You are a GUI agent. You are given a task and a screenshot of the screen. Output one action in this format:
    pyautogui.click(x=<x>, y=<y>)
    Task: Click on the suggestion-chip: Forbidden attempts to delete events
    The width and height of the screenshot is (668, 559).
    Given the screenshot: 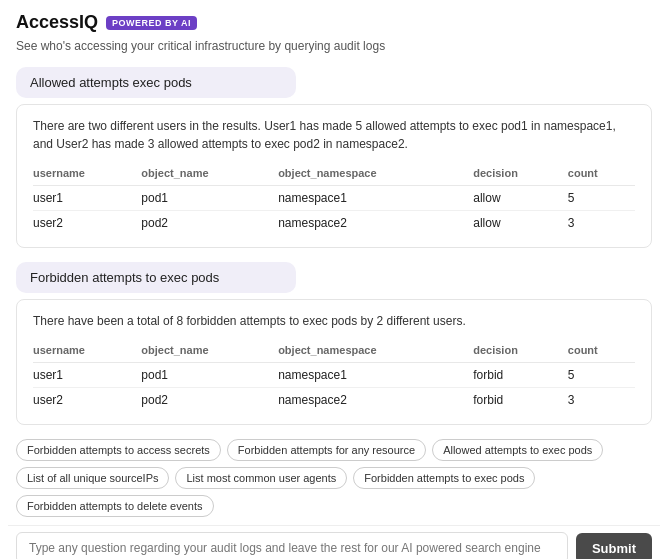 What is the action you would take?
    pyautogui.click(x=115, y=506)
    